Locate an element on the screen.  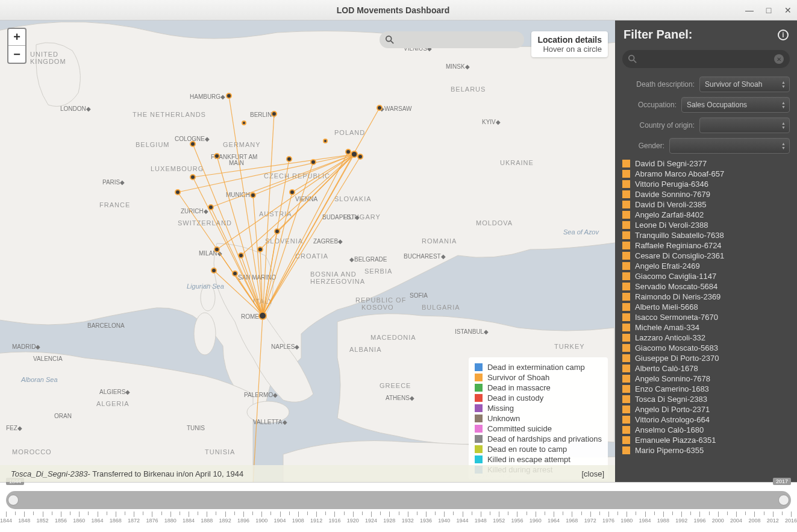
person-name: Giacomo Moscato-5683 is located at coordinates (677, 348).